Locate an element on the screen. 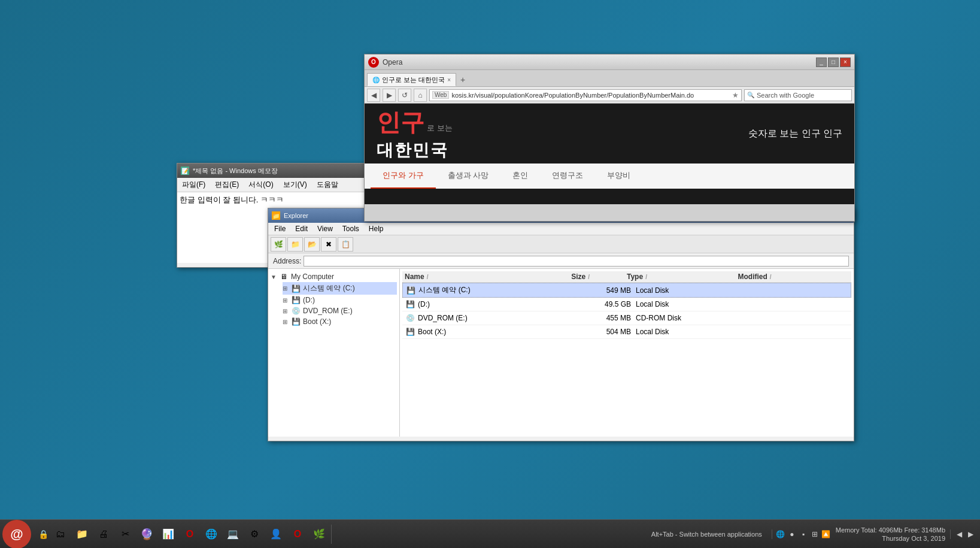 The height and width of the screenshot is (548, 980). opera-titlebar: O Opera _ □ × is located at coordinates (609, 62).